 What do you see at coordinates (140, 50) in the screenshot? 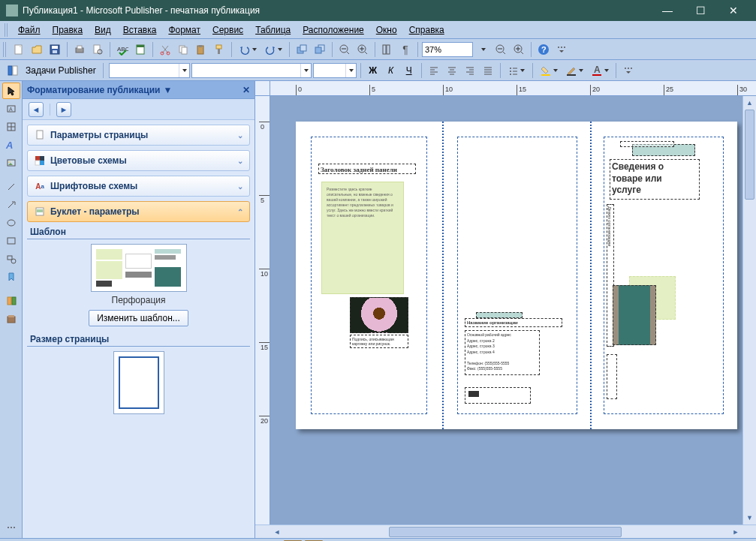
I see `research-button` at bounding box center [140, 50].